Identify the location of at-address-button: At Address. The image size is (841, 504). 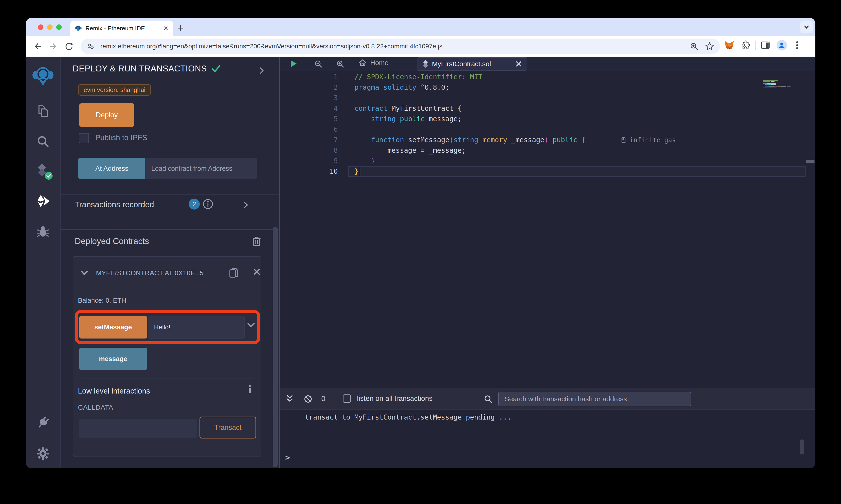
(112, 168).